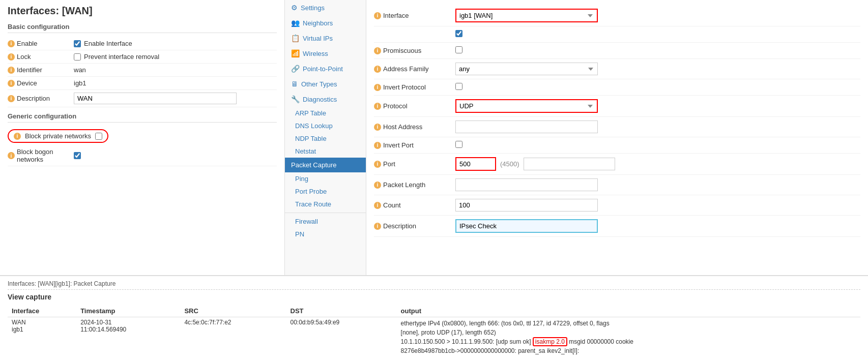  I want to click on sidebar-item-wireless: 📶 Wireless, so click(326, 53).